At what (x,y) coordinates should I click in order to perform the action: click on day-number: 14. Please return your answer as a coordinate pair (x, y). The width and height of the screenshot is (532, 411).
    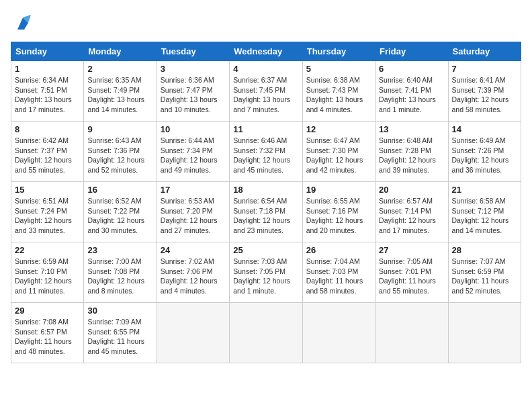
    Looking at the image, I should click on (485, 129).